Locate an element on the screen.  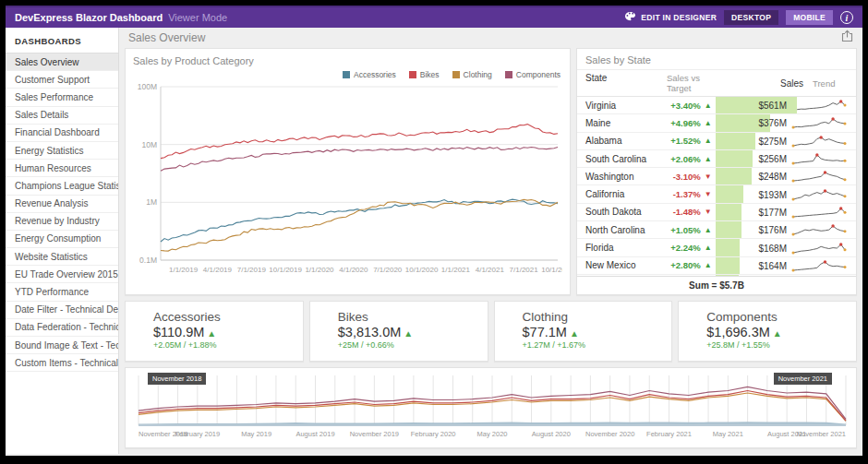
sales-cell: $256M is located at coordinates (753, 159).